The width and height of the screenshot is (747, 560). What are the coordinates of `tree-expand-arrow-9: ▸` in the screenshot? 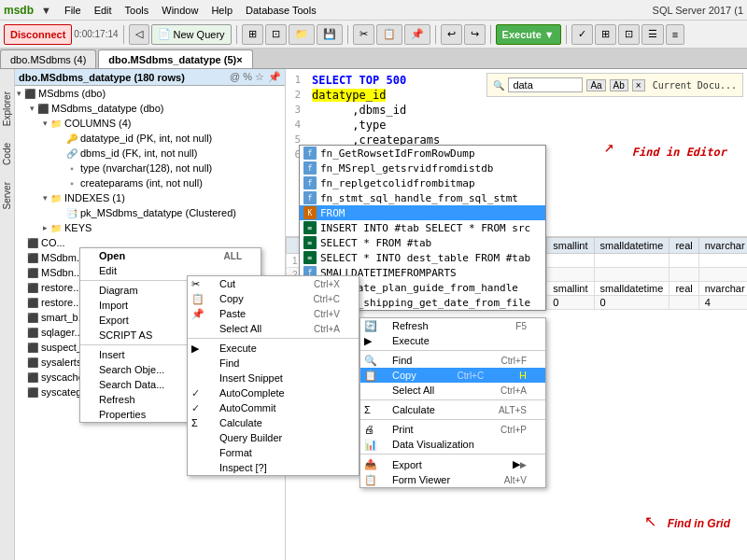 It's located at (45, 228).